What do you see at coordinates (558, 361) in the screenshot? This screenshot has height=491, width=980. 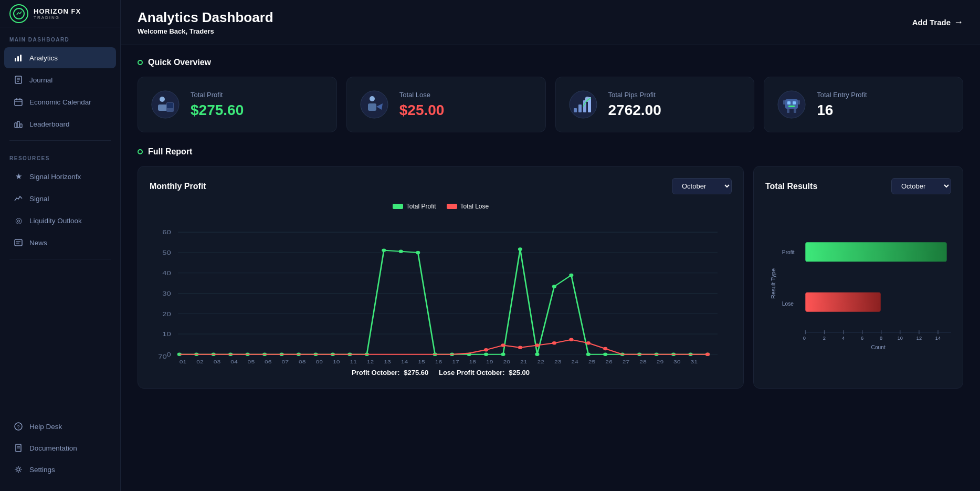 I see `svg-text: 23` at bounding box center [558, 361].